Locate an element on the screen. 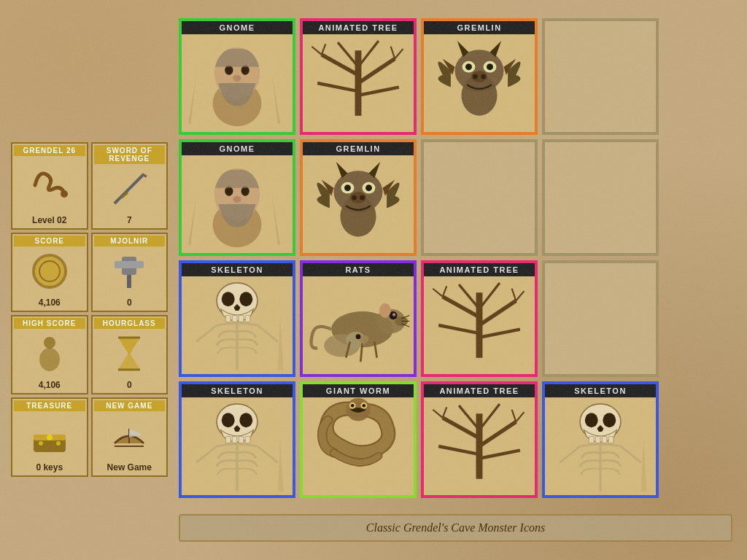  mjolnir-icon is located at coordinates (129, 271).